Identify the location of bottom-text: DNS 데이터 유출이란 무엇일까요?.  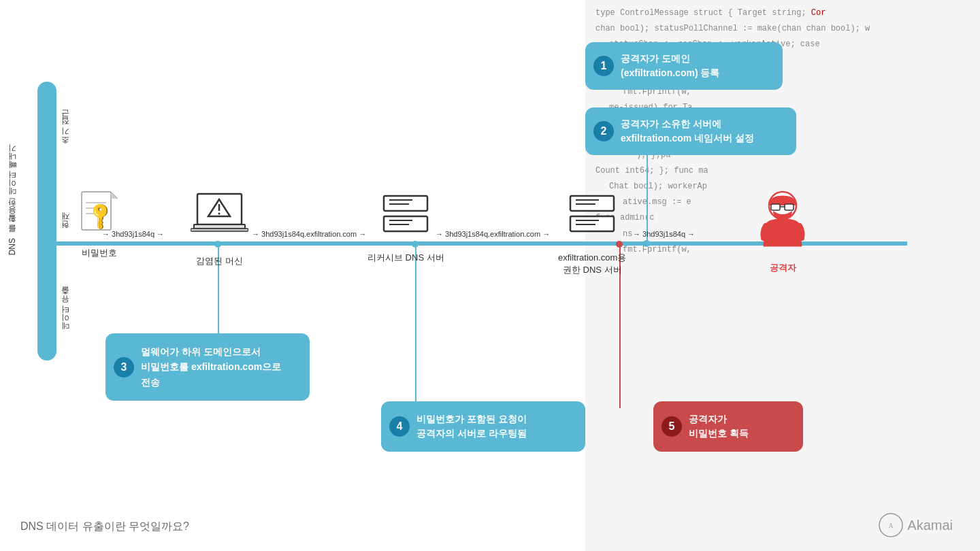
(105, 527).